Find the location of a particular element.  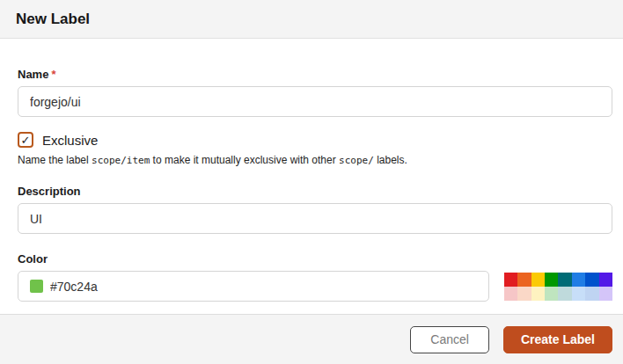

create-label-button: Create Label is located at coordinates (558, 339).